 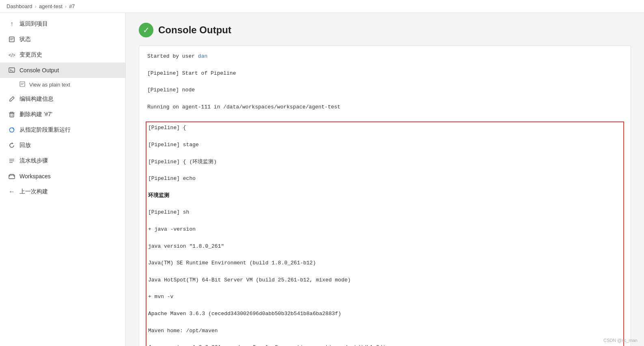 I want to click on hl-line-5: 环境监测, so click(x=385, y=196).